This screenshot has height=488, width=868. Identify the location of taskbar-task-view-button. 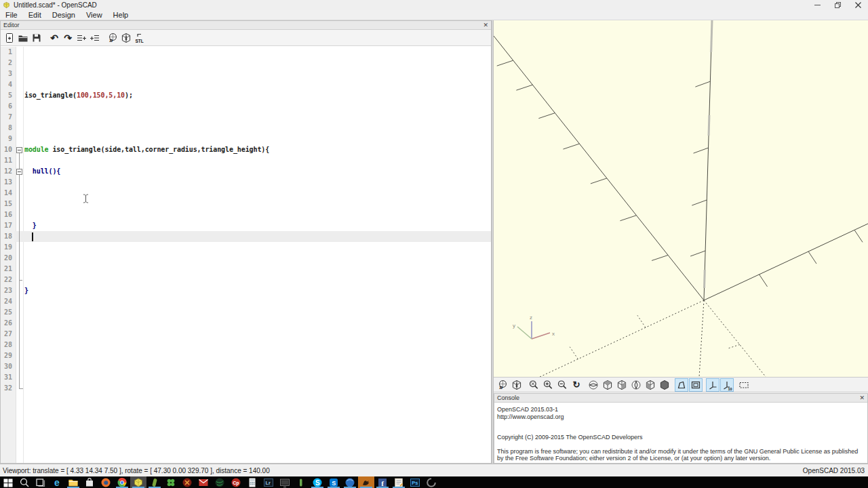
(41, 483).